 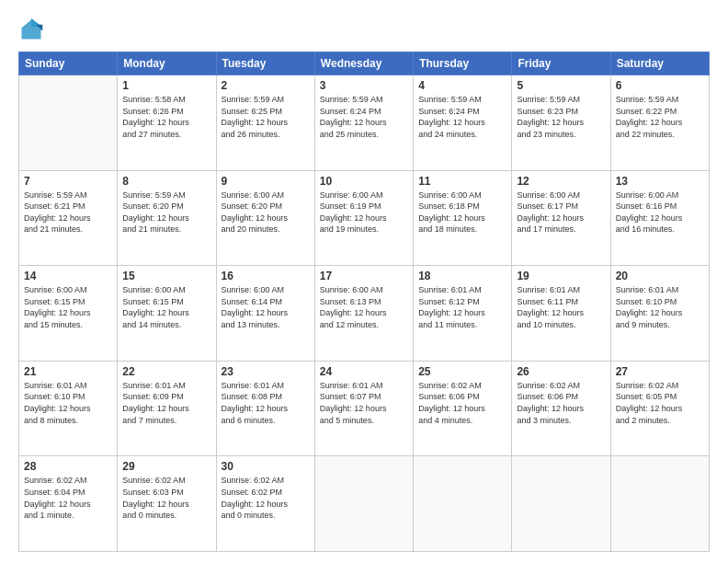 I want to click on day-number: 2, so click(x=266, y=86).